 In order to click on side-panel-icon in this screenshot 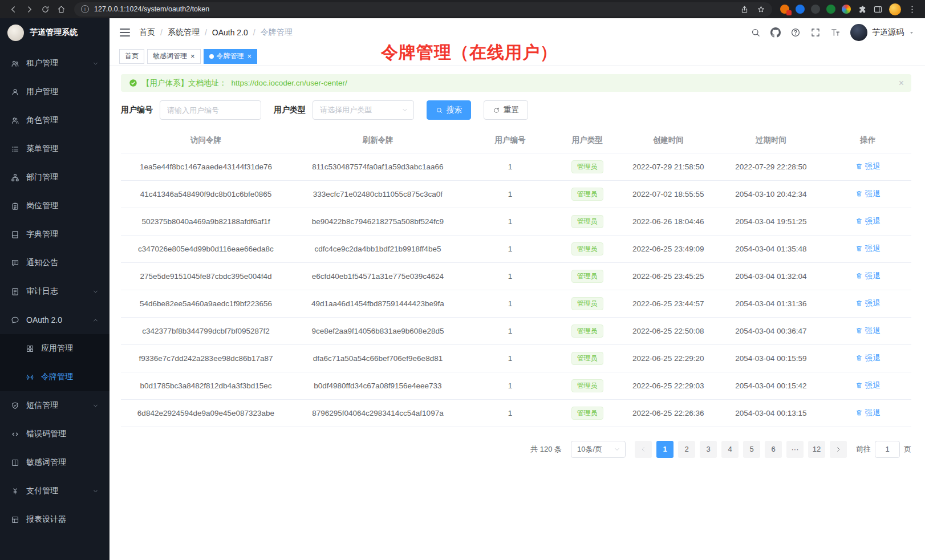, I will do `click(878, 9)`.